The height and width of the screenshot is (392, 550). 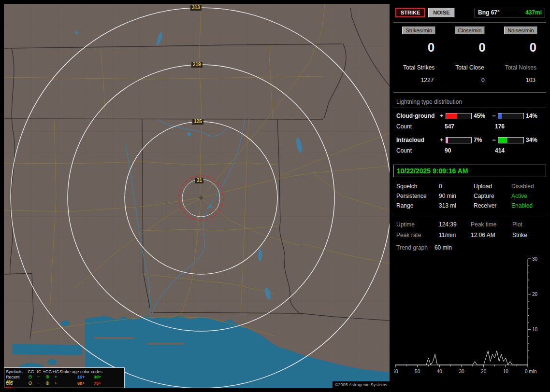 What do you see at coordinates (521, 47) in the screenshot?
I see `noises-per-min-value: 0` at bounding box center [521, 47].